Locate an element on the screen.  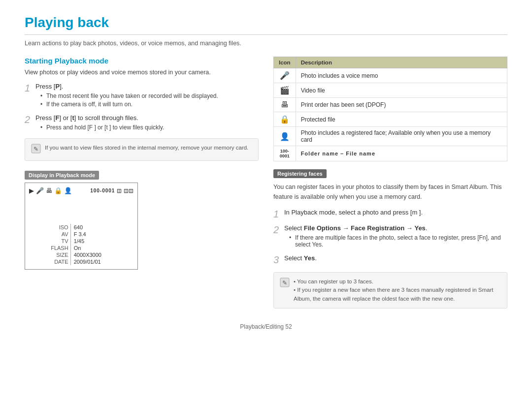
icon-table-header: Icon Description is located at coordinates (391, 63).